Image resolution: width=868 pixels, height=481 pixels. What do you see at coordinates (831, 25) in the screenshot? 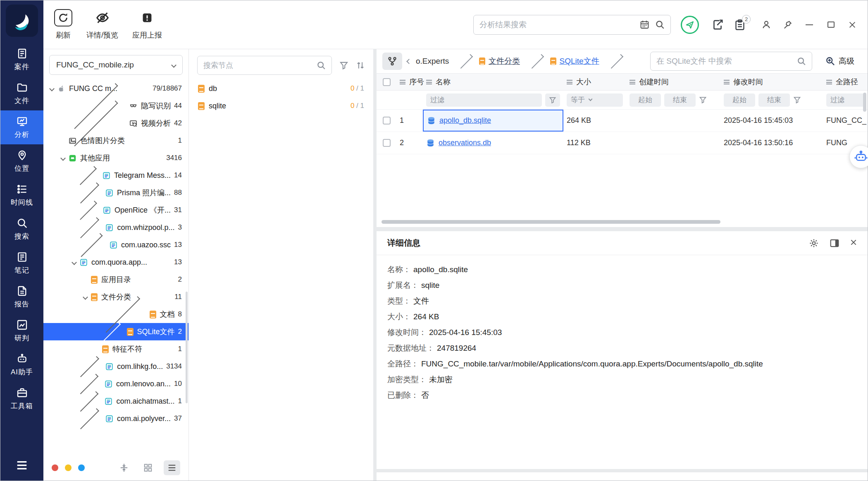
I see `maximize-button` at bounding box center [831, 25].